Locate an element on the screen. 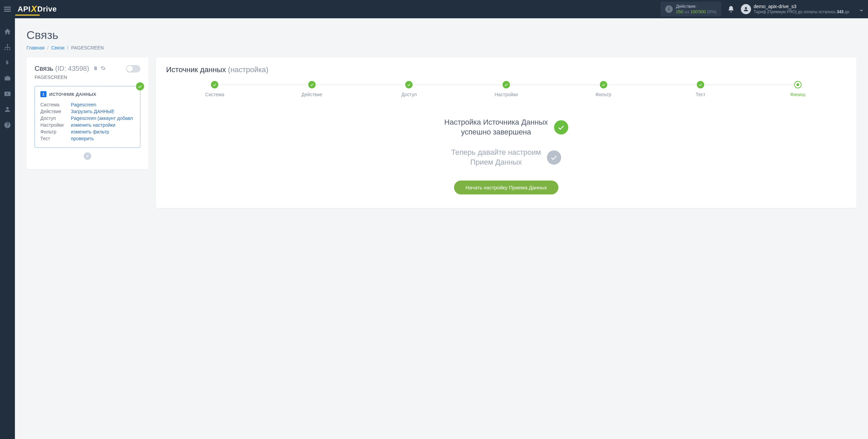  actions-label: Действия: is located at coordinates (696, 6).